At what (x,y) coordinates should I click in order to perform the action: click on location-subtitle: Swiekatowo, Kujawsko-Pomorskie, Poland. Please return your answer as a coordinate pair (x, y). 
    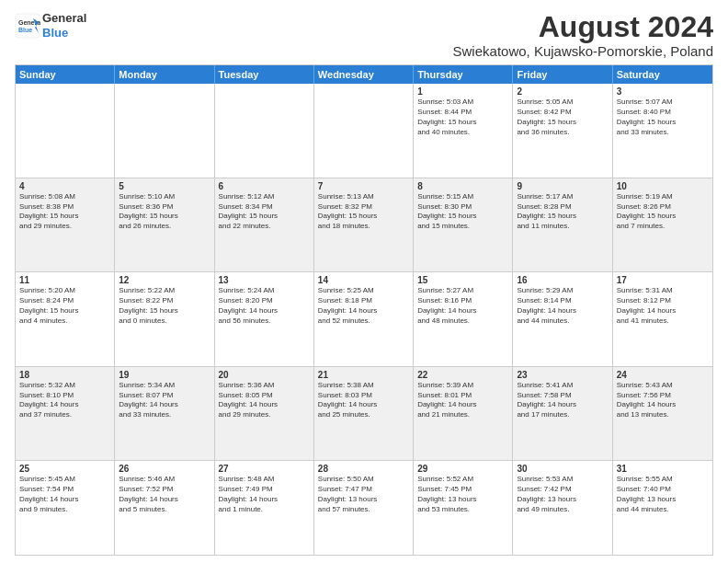
    Looking at the image, I should click on (583, 52).